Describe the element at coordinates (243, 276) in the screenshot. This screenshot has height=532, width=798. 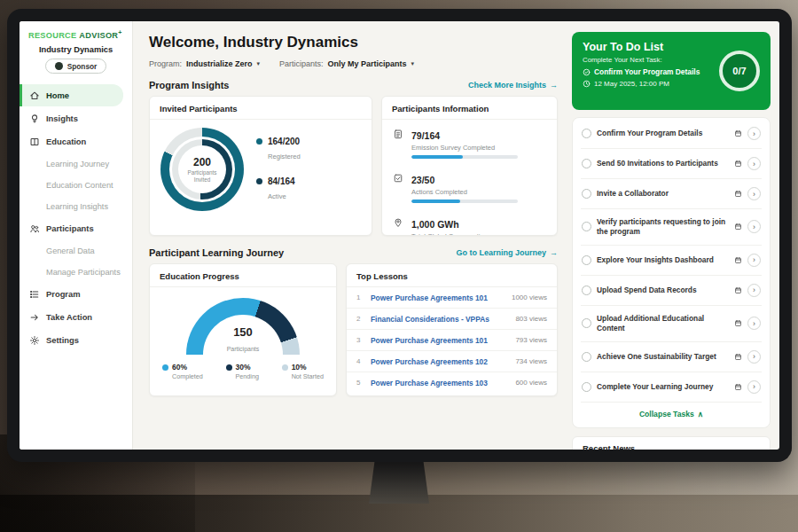
I see `card-title: Education Progress` at that location.